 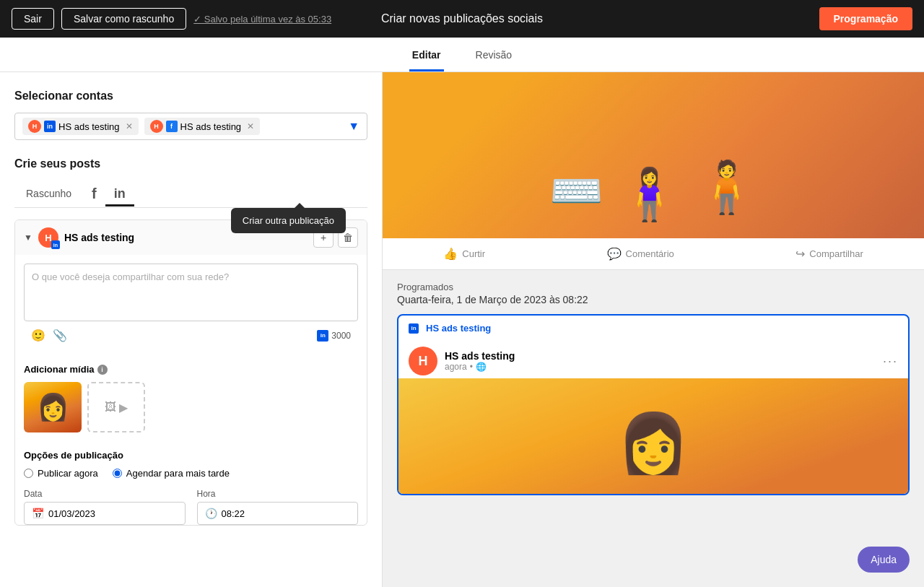 I want to click on topbar-right: Programação, so click(x=866, y=19).